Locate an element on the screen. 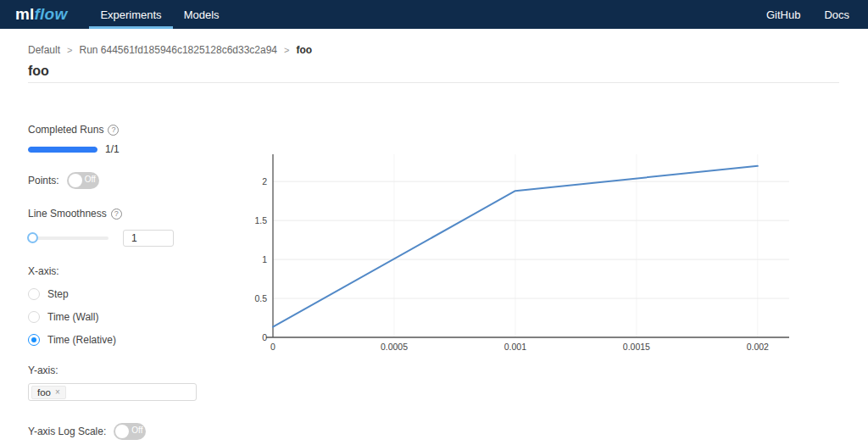  tab-experiments: Experiments is located at coordinates (131, 14).